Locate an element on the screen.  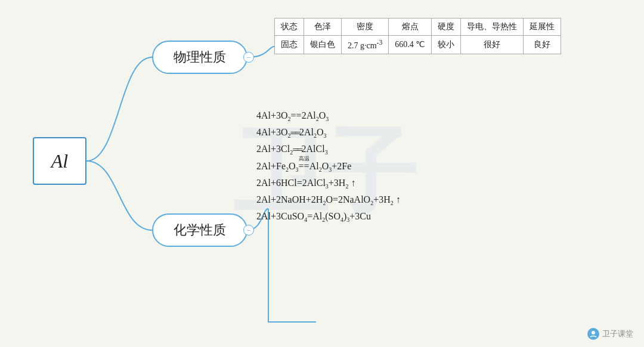
physics-label: 物理性质 is located at coordinates (200, 57).